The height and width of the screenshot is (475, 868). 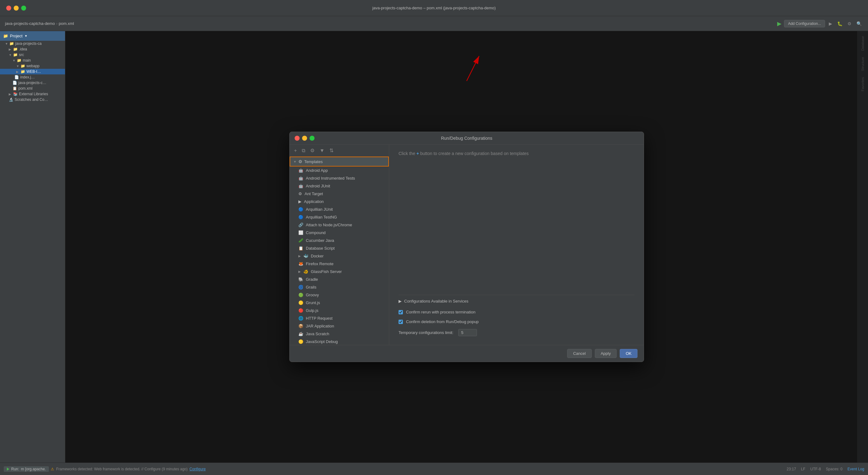 What do you see at coordinates (32, 44) in the screenshot?
I see `tree-item-java-projects: ▼ 📁 java-projects-ca` at bounding box center [32, 44].